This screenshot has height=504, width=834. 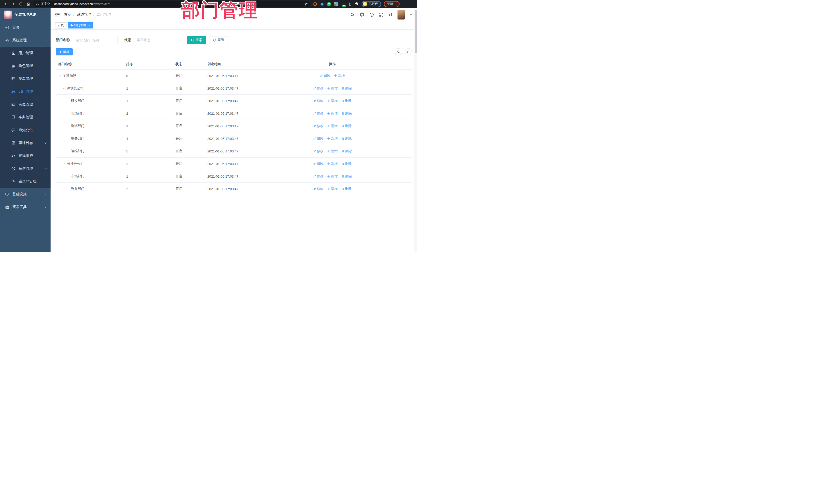 I want to click on sidebar-item-error-codes: 错误码管理, so click(x=25, y=181).